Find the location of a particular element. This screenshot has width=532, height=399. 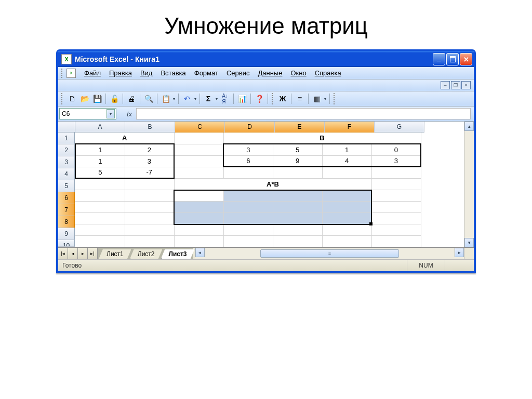

formula-input is located at coordinates (303, 114).